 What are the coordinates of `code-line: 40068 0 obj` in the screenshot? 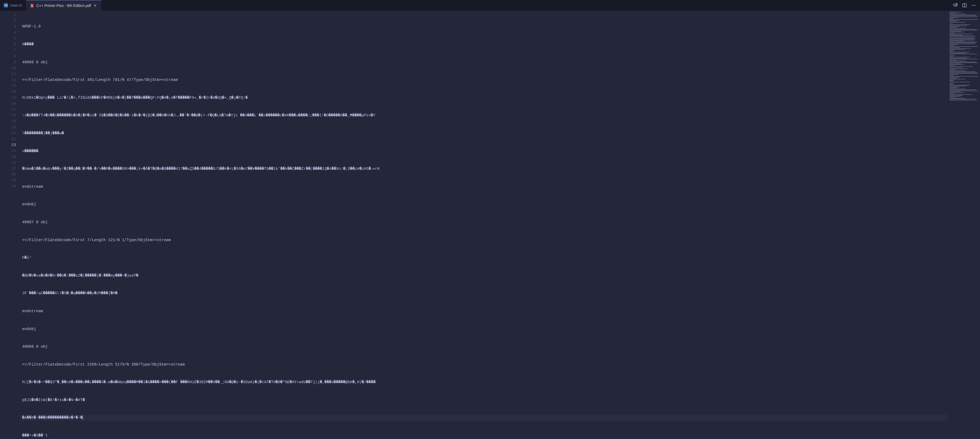 It's located at (484, 346).